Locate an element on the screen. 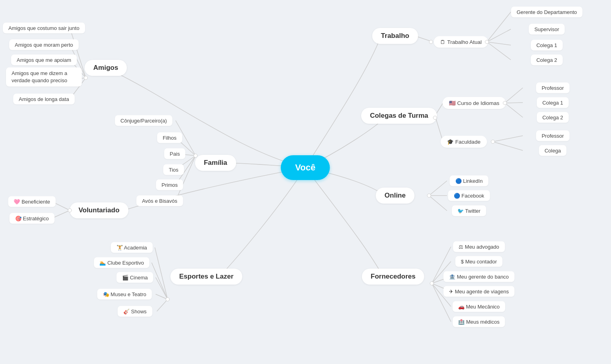 This screenshot has width=611, height=364. branch-amigos: Amigos is located at coordinates (106, 68).